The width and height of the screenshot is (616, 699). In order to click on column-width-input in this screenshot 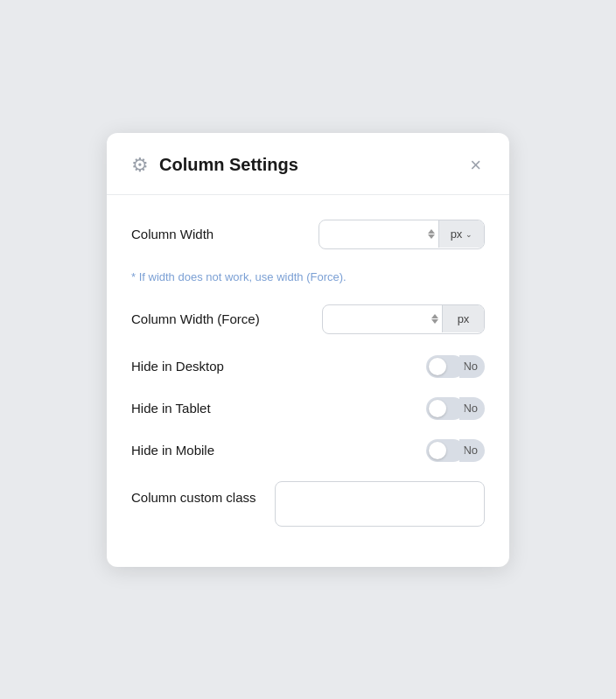, I will do `click(372, 234)`.